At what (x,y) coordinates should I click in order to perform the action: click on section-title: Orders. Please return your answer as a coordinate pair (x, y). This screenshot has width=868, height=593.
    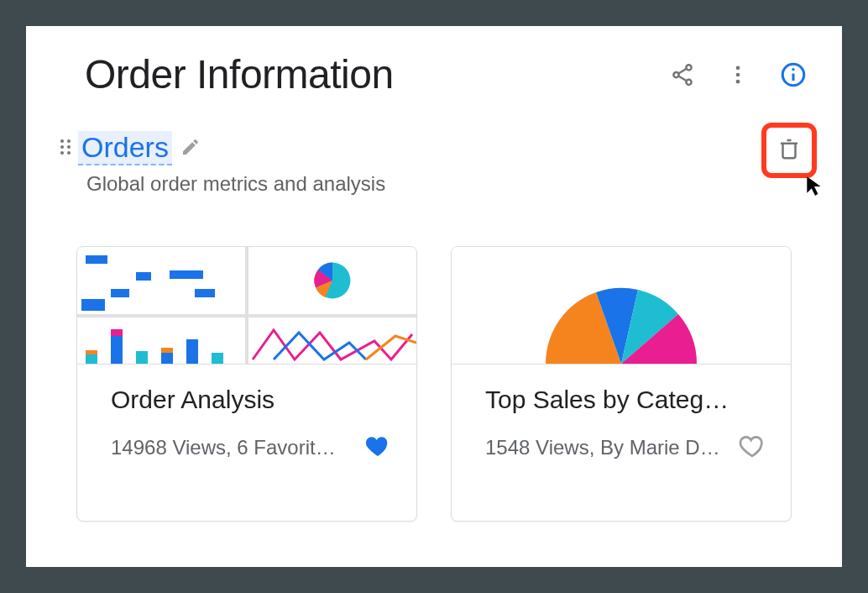
    Looking at the image, I should click on (125, 148).